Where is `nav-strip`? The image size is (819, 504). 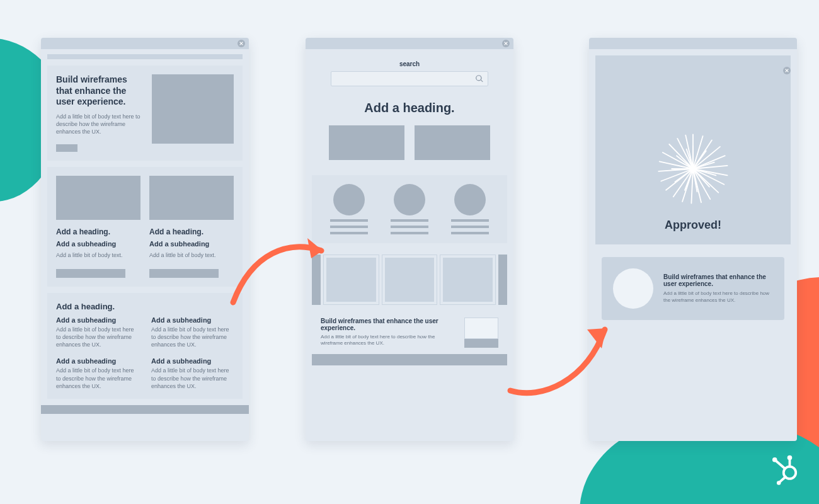
nav-strip is located at coordinates (145, 57).